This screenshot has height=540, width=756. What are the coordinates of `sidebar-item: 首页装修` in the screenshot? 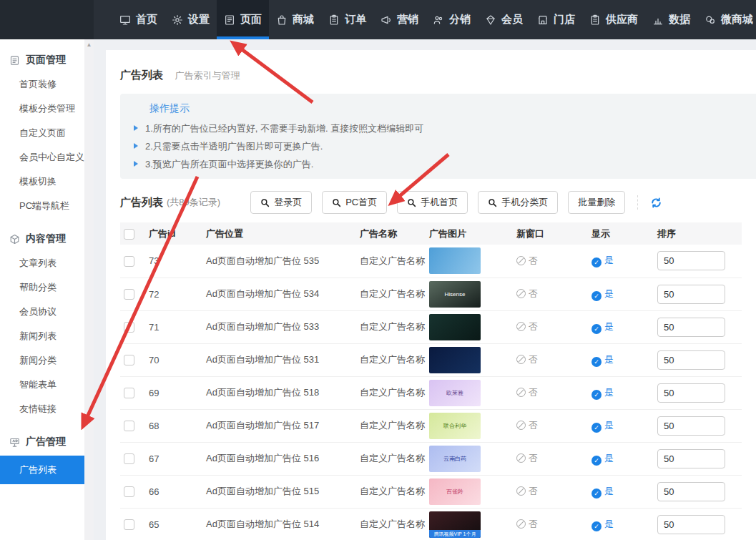 It's located at (42, 84).